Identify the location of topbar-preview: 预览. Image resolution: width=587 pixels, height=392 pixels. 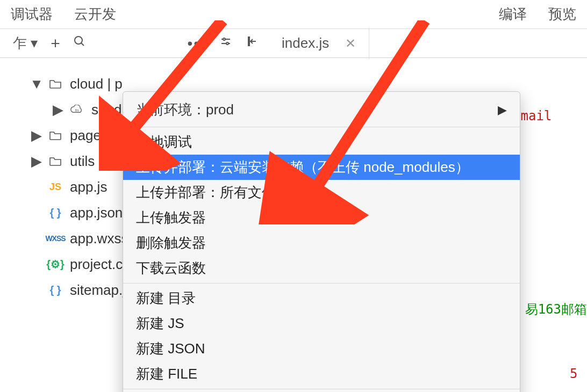
(562, 14).